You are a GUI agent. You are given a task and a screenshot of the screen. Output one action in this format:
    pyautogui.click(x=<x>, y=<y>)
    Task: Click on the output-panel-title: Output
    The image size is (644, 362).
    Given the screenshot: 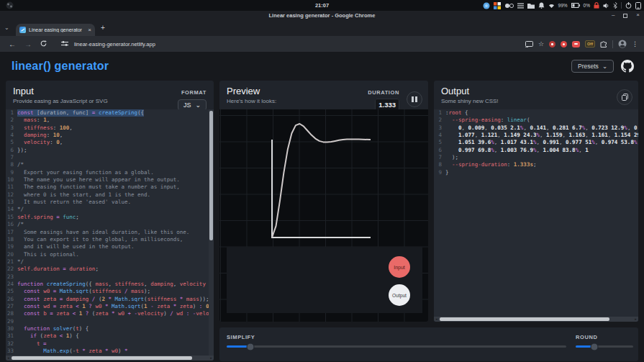 What is the action you would take?
    pyautogui.click(x=536, y=91)
    